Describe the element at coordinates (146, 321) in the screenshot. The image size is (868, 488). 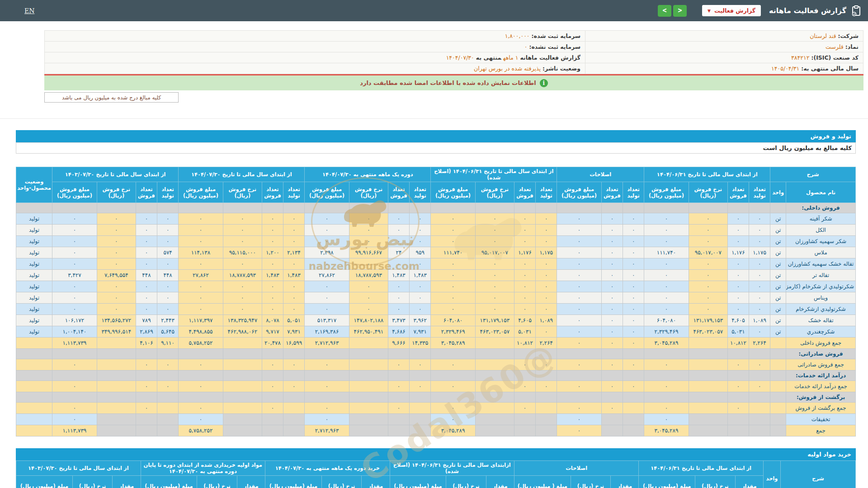
I see `value-cell: ۷۸۹` at that location.